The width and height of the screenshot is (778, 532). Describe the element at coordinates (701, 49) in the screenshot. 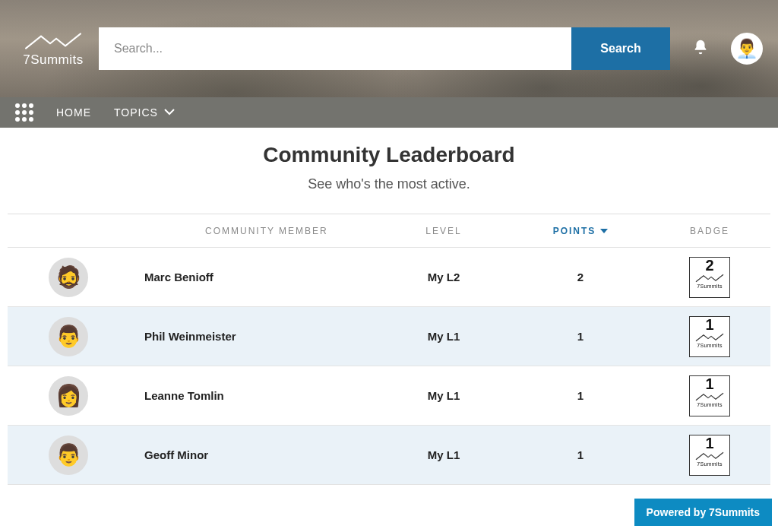

I see `notifications-bell-icon` at that location.